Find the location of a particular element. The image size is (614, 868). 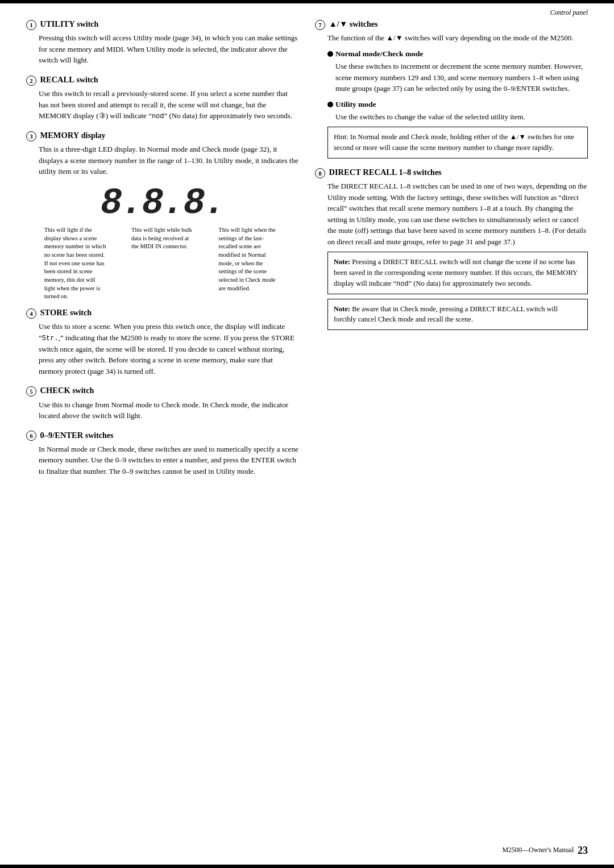

led-captions: This will light if the display shows a s… is located at coordinates (163, 264).